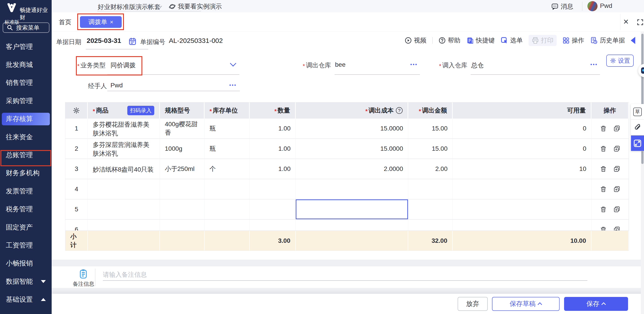  I want to click on print-button: 打印, so click(542, 40).